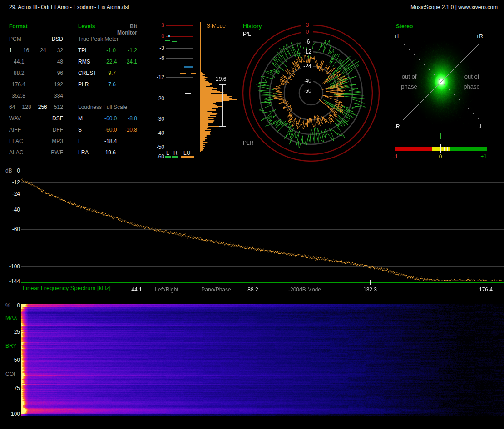  Describe the element at coordinates (59, 96) in the screenshot. I see `format-rate-384: 384` at that location.